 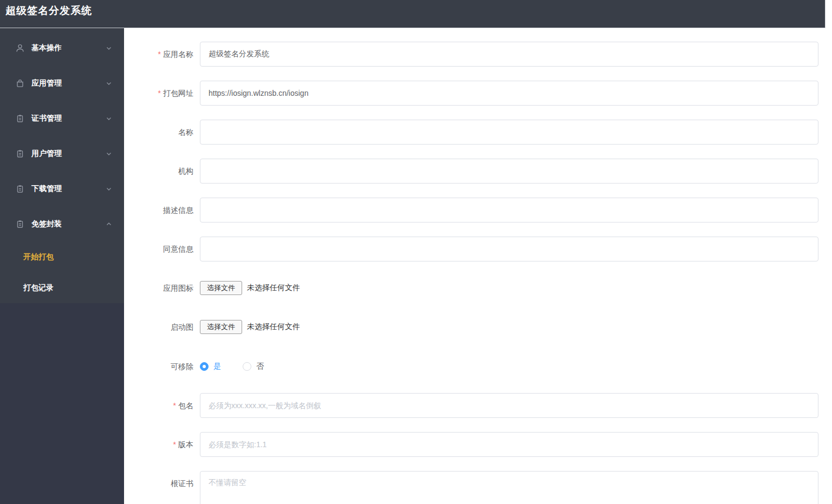 I want to click on form-row-package-url: *打包网址, so click(x=471, y=93).